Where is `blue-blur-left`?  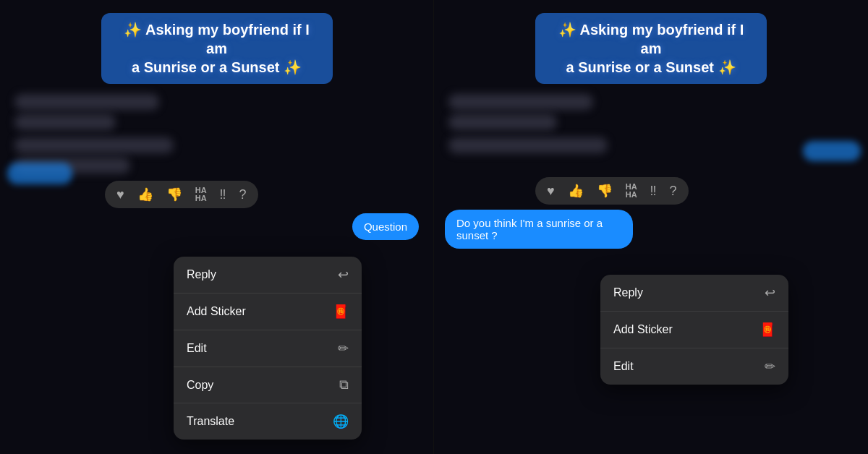 blue-blur-left is located at coordinates (40, 174).